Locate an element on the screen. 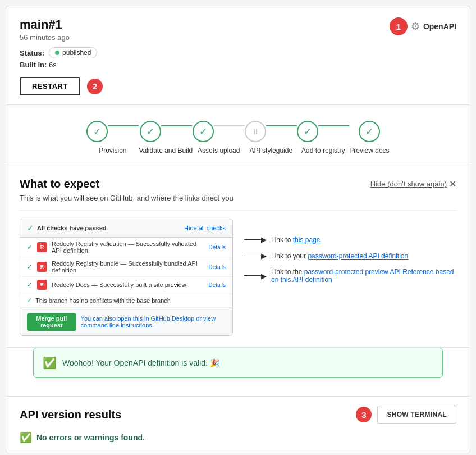 The image size is (476, 455). arrow-line-2: ▶ is located at coordinates (255, 256).